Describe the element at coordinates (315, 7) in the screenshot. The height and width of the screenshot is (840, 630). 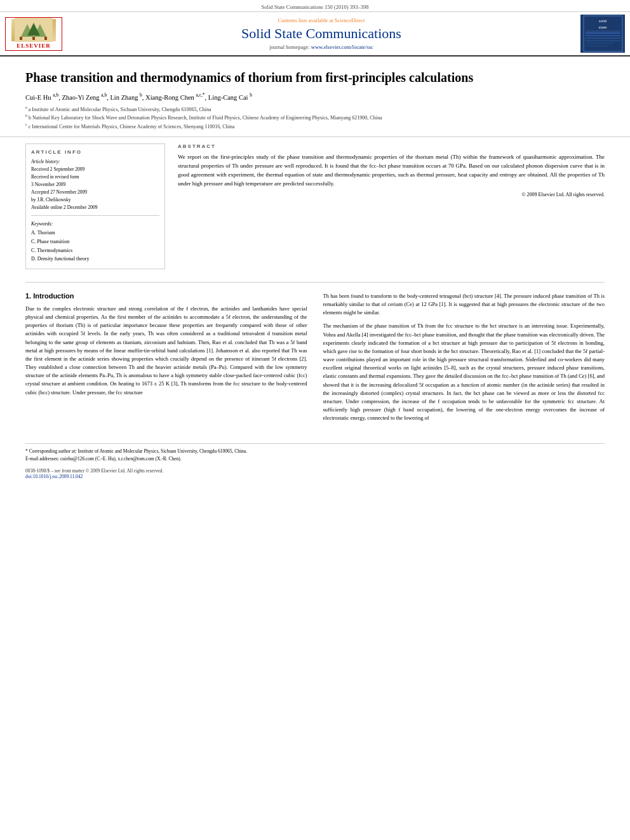
I see `journal-citation: Solid State Communications 150 (2010) 39…` at that location.